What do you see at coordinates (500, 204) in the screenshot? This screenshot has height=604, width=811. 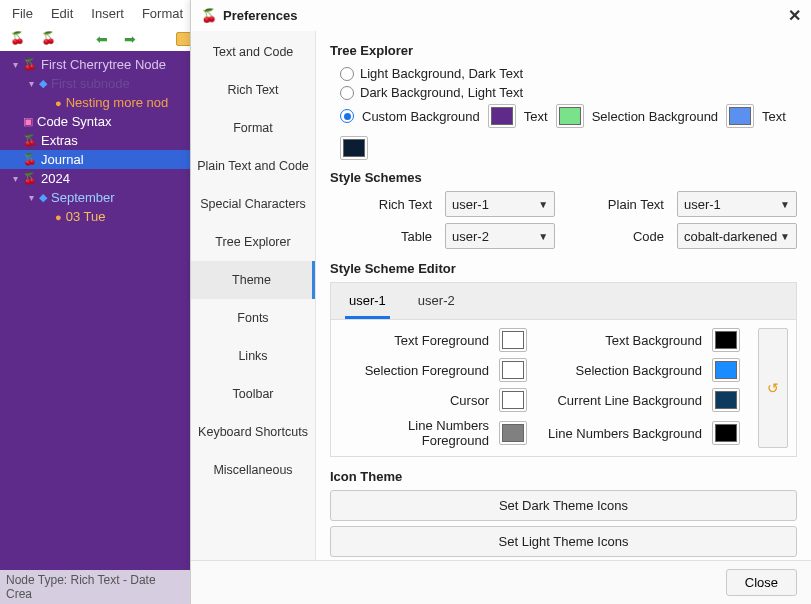 I see `select-rich-text: user-1▼` at bounding box center [500, 204].